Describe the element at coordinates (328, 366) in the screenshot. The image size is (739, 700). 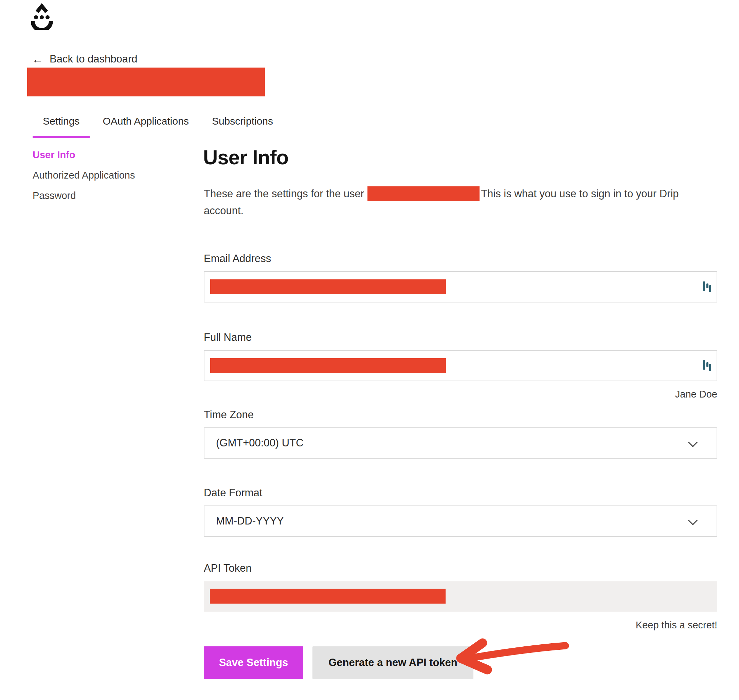
I see `redacted-full-name-value` at that location.